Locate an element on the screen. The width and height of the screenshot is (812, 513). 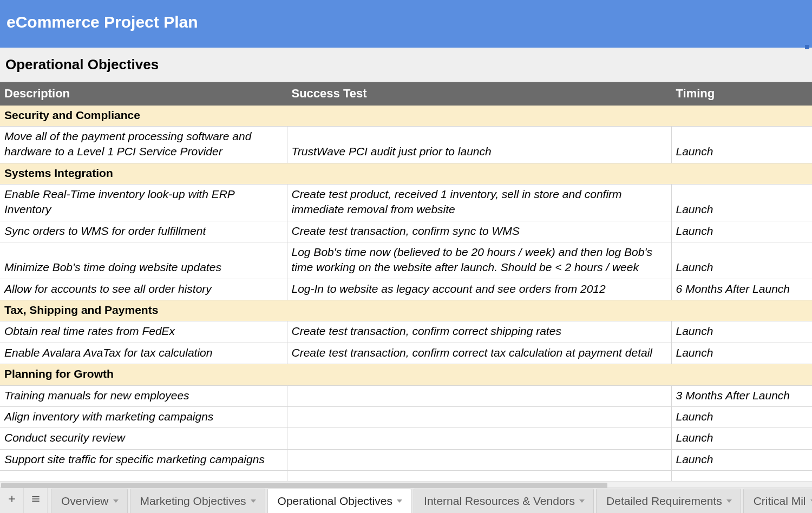
group-name: Systems Integration is located at coordinates (406, 173).